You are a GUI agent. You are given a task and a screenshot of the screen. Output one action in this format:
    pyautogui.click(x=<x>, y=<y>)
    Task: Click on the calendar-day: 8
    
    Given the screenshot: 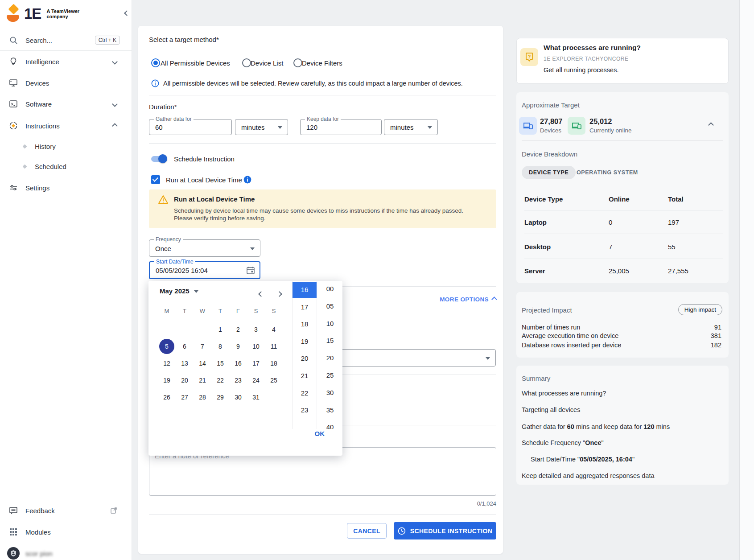 What is the action you would take?
    pyautogui.click(x=220, y=346)
    